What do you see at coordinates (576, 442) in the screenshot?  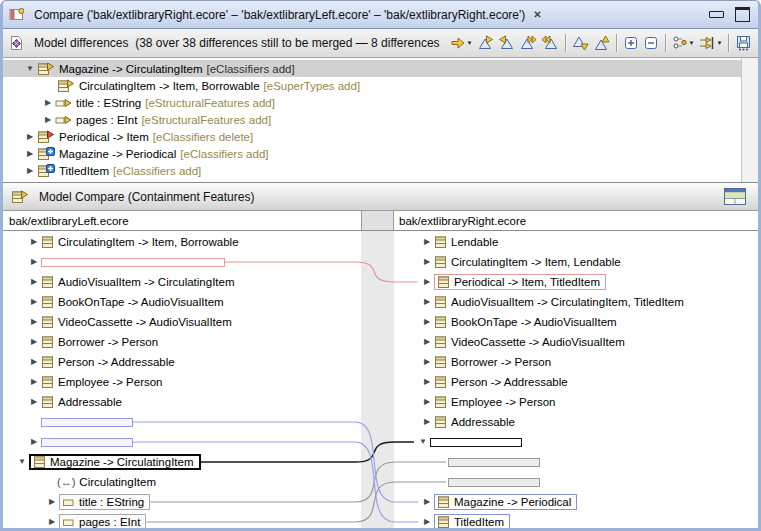 I see `tree-row: ▼` at bounding box center [576, 442].